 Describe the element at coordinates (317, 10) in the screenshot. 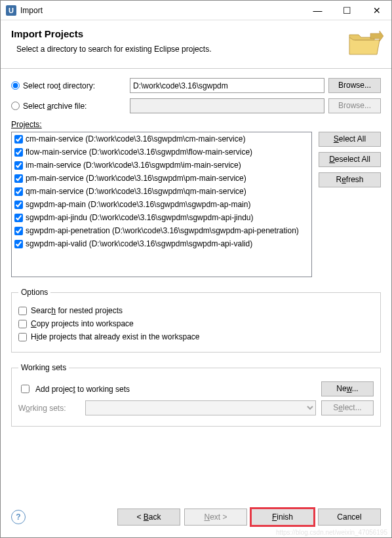

I see `minimize-button: —` at that location.